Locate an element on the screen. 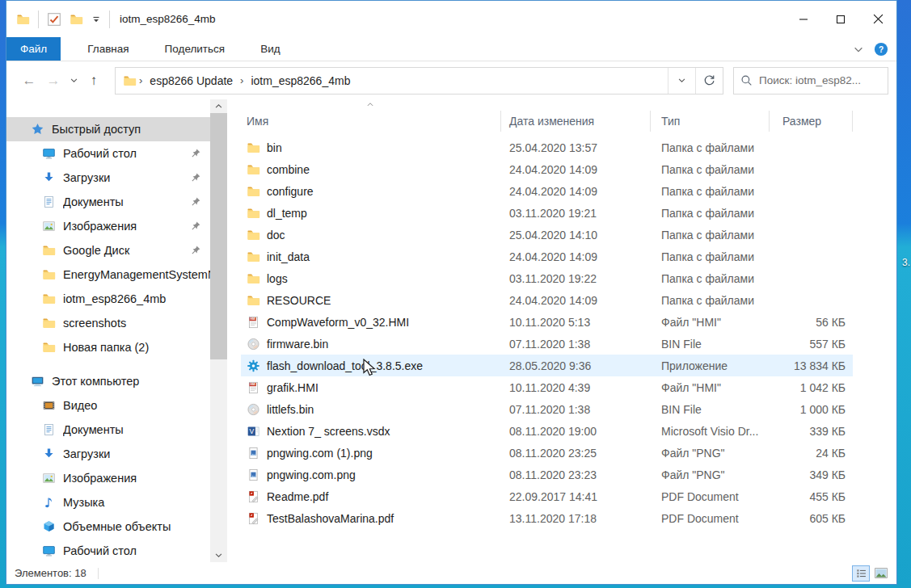  file-row: littlefs.bin07.11.2020 1:38BIN File1 000… is located at coordinates (546, 409).